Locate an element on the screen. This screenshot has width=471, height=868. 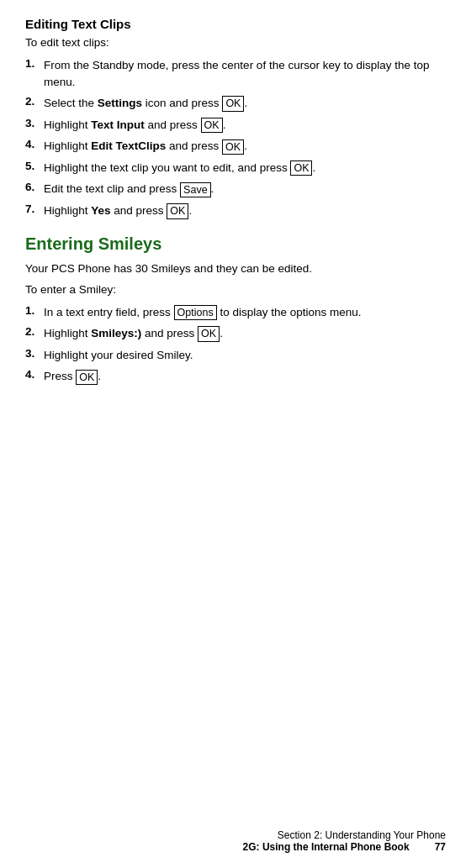
step-number: 7. is located at coordinates (34, 208).